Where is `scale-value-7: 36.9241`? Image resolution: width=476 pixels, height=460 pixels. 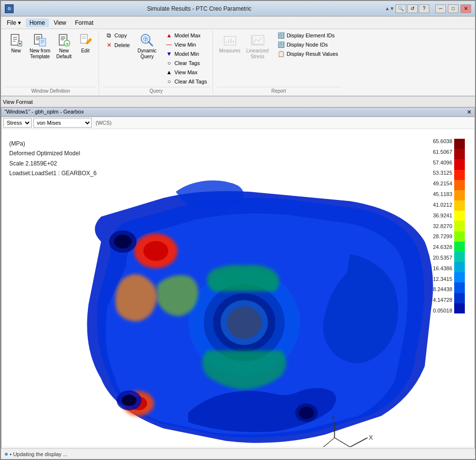
scale-value-7: 36.9241 is located at coordinates (443, 215).